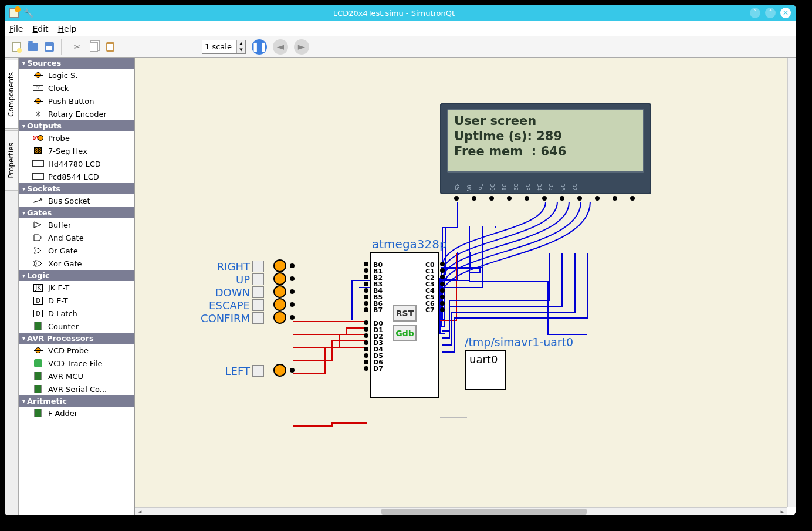 This screenshot has height=531, width=812. Describe the element at coordinates (76, 164) in the screenshot. I see `item-hd44780: Hd44780 LCD` at that location.